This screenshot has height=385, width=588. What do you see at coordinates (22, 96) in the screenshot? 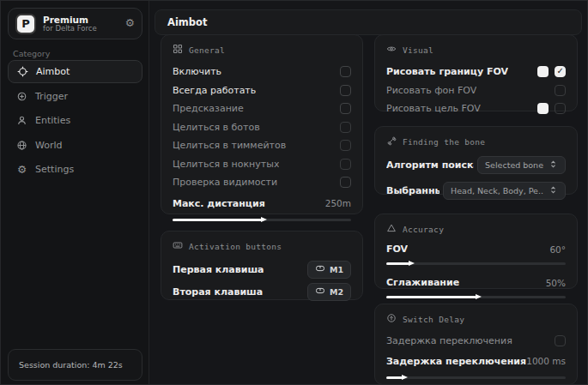
I see `trigger-icon` at bounding box center [22, 96].